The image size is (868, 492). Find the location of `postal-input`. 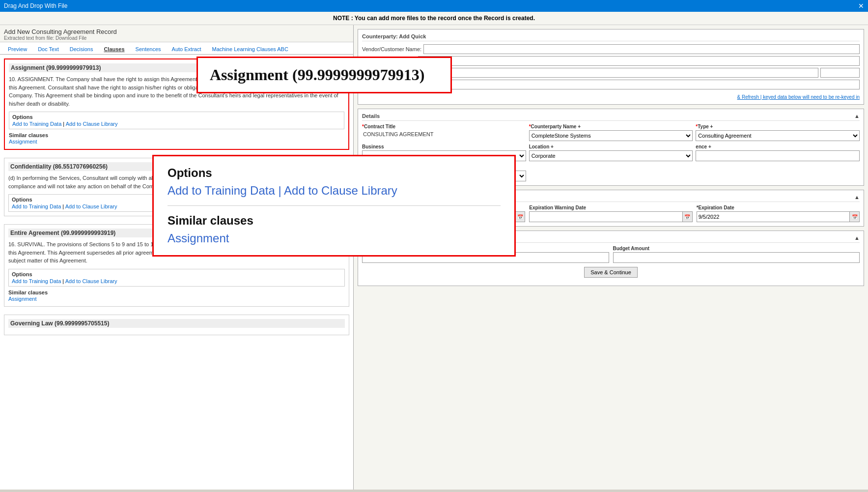

postal-input is located at coordinates (639, 85).